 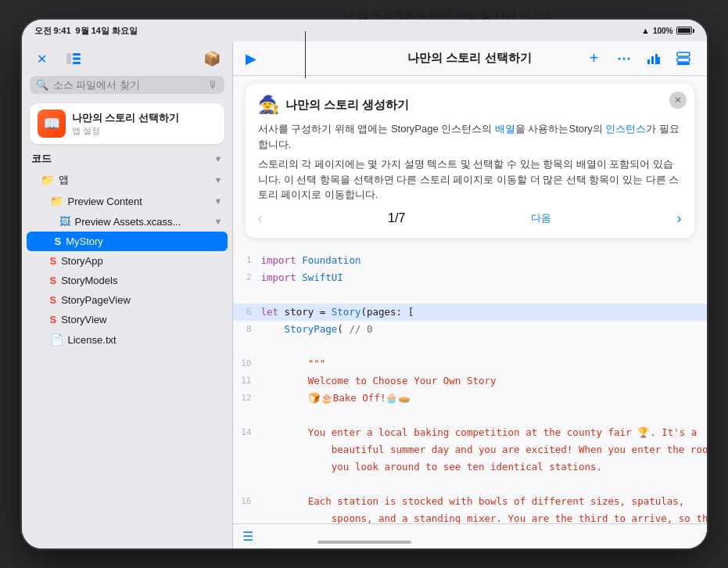 What do you see at coordinates (84, 241) in the screenshot?
I see `tree-item-mystory-label: MyStory` at bounding box center [84, 241].